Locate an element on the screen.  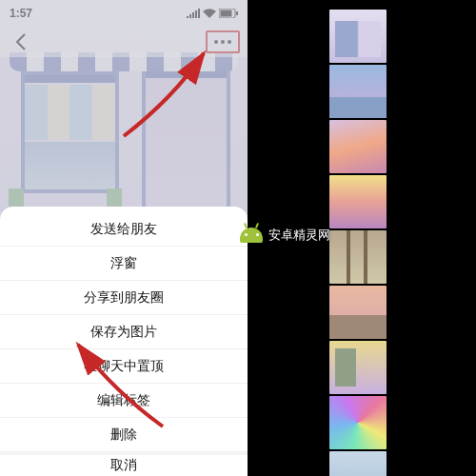
sheet-item-label: 分享到朋友圈 is located at coordinates (124, 298).